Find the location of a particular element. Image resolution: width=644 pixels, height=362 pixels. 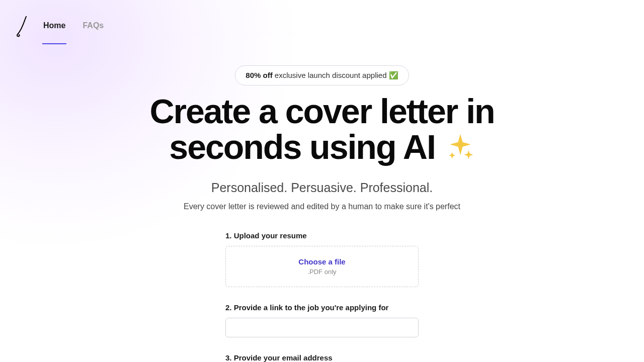

step1-label: 1. Upload your resume is located at coordinates (322, 235).